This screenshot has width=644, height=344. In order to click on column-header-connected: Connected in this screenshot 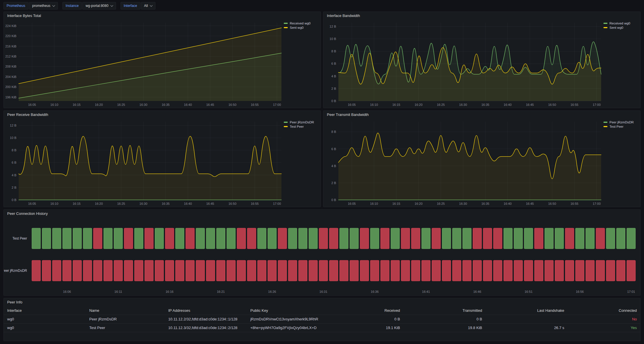, I will do `click(604, 311)`.